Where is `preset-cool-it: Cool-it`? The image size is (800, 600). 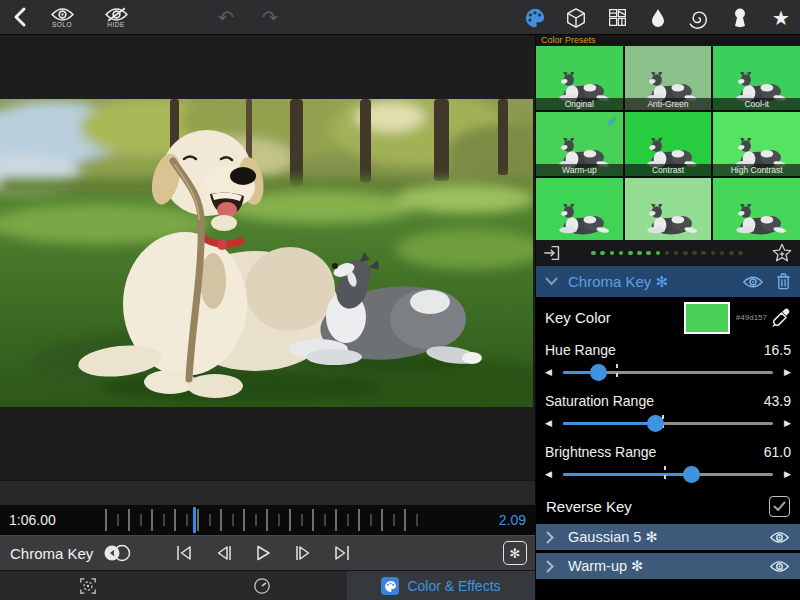 preset-cool-it: Cool-it is located at coordinates (756, 78).